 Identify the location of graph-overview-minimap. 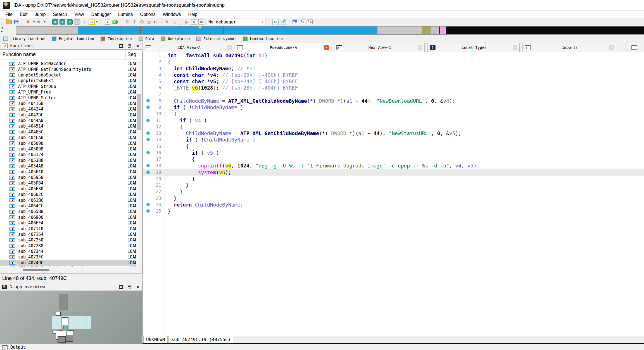
(71, 317).